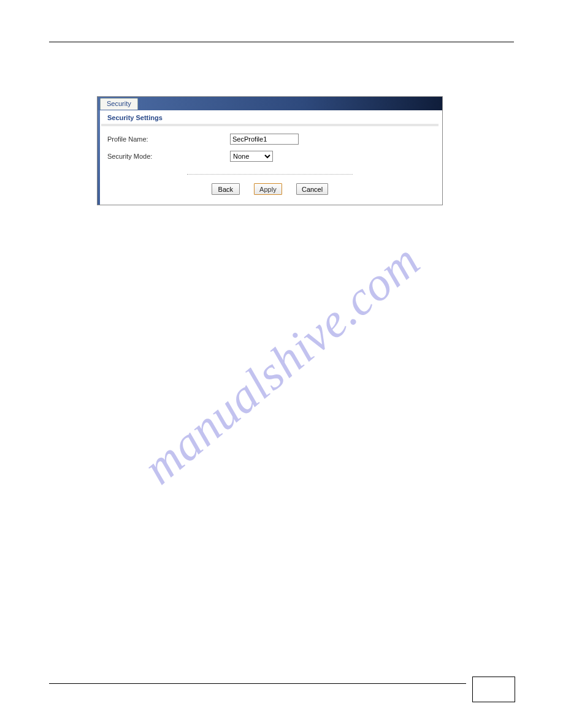  Describe the element at coordinates (270, 151) in the screenshot. I see `security-settings-panel: Security Security Settings Profile Name:…` at that location.